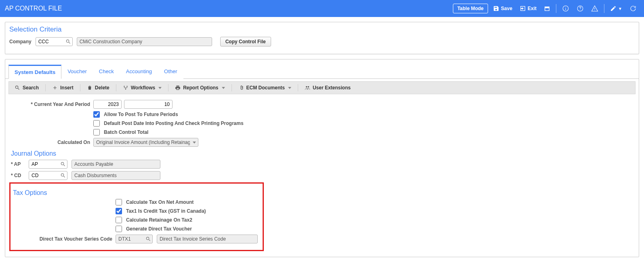  What do you see at coordinates (126, 88) in the screenshot?
I see `workflows-icon` at bounding box center [126, 88].